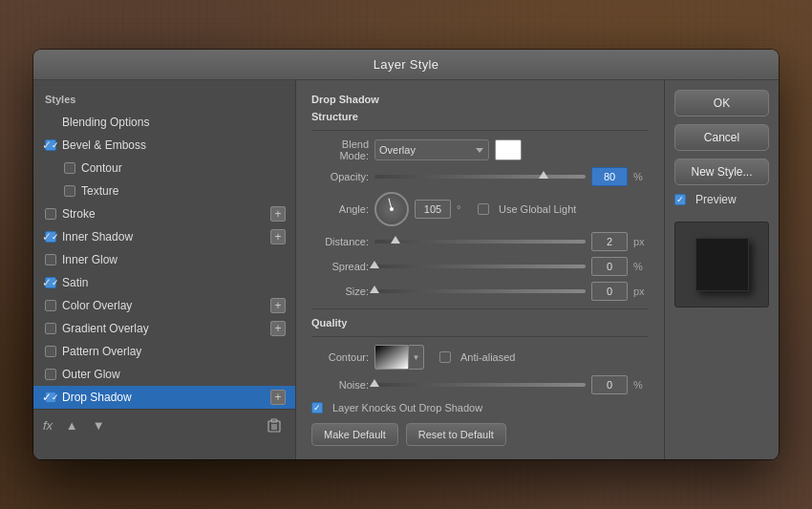 The width and height of the screenshot is (812, 509). Describe the element at coordinates (51, 397) in the screenshot. I see `checkbox-drop-shadow: ✓` at that location.